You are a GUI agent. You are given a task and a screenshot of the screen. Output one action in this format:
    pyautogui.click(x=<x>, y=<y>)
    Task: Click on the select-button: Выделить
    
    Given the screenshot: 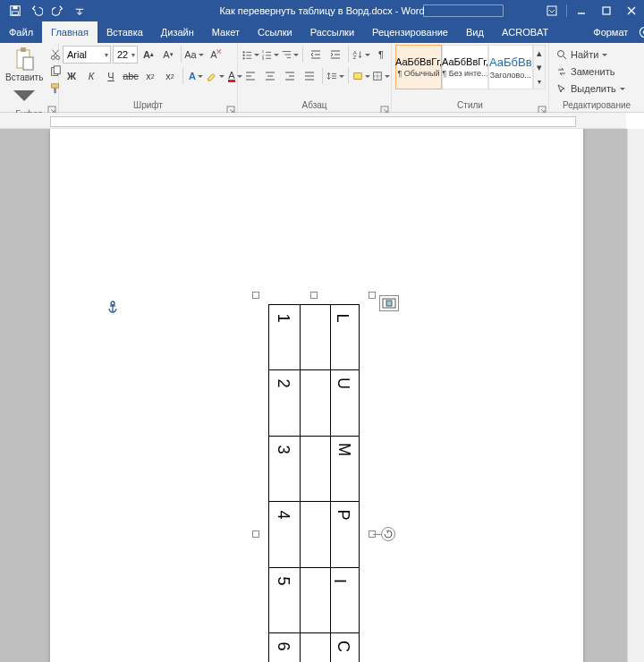 What is the action you would take?
    pyautogui.click(x=590, y=89)
    